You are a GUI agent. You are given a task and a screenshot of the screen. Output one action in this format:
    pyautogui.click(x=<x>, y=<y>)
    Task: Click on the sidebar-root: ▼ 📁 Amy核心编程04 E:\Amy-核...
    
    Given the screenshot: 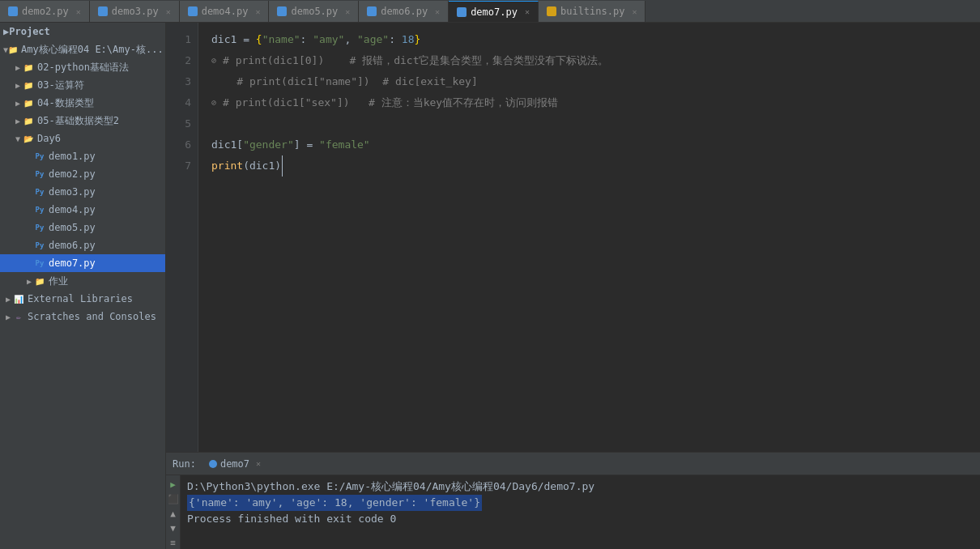 What is the action you would take?
    pyautogui.click(x=83, y=49)
    